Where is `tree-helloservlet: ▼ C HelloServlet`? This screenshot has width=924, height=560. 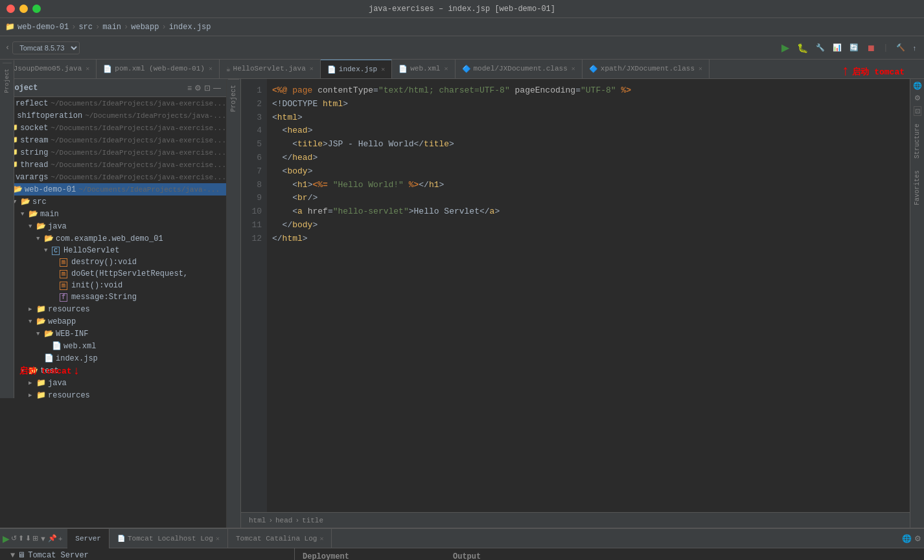
tree-helloservlet: ▼ C HelloServlet is located at coordinates (113, 251).